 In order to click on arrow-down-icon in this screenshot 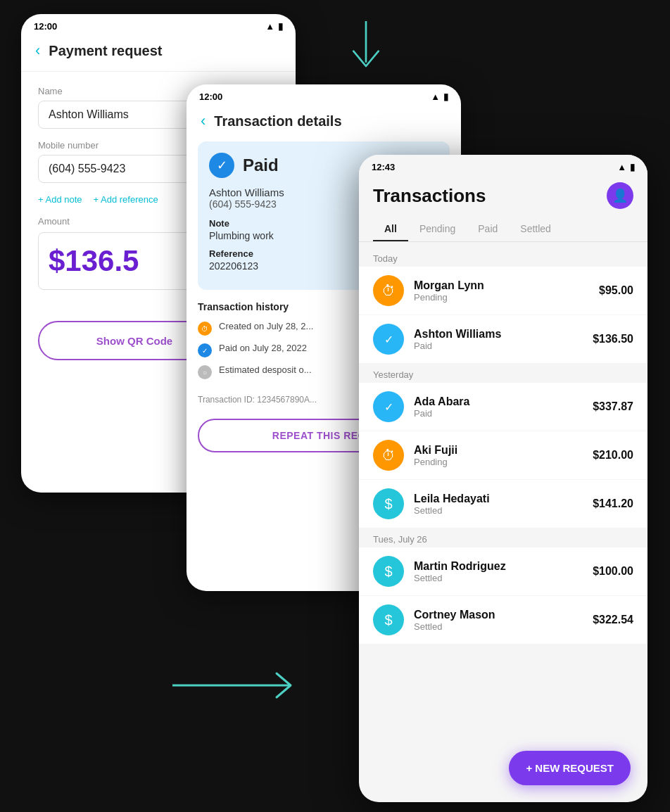, I will do `click(366, 49)`.